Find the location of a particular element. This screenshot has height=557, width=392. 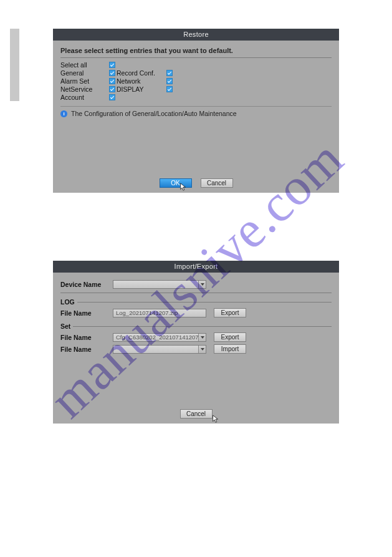

set-section-legend: Set is located at coordinates (196, 326).